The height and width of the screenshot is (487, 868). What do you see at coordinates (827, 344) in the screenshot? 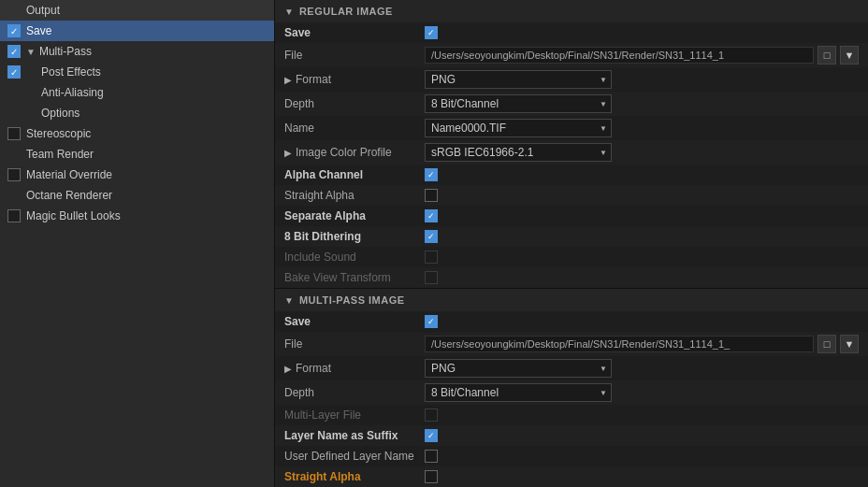
I see `multipass-file-folder-btn: □` at bounding box center [827, 344].